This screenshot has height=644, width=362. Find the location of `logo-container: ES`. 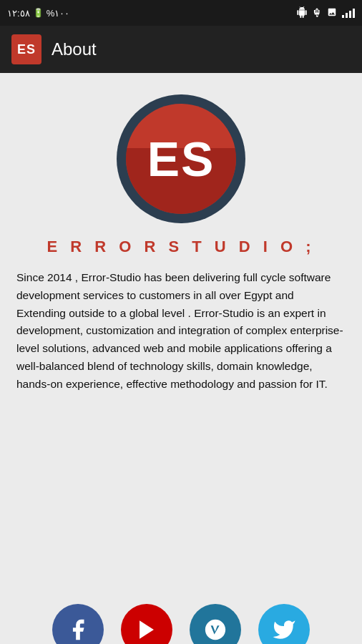

logo-container: ES is located at coordinates (181, 159).